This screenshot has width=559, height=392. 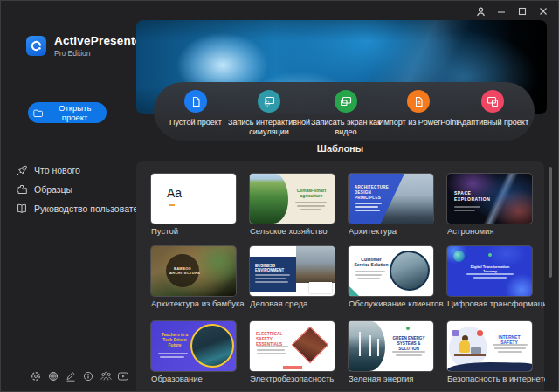 I want to click on template-card-architecture: ARCHITECTURE DESIGN PRINCIPLES Архитекту…, so click(x=391, y=206).